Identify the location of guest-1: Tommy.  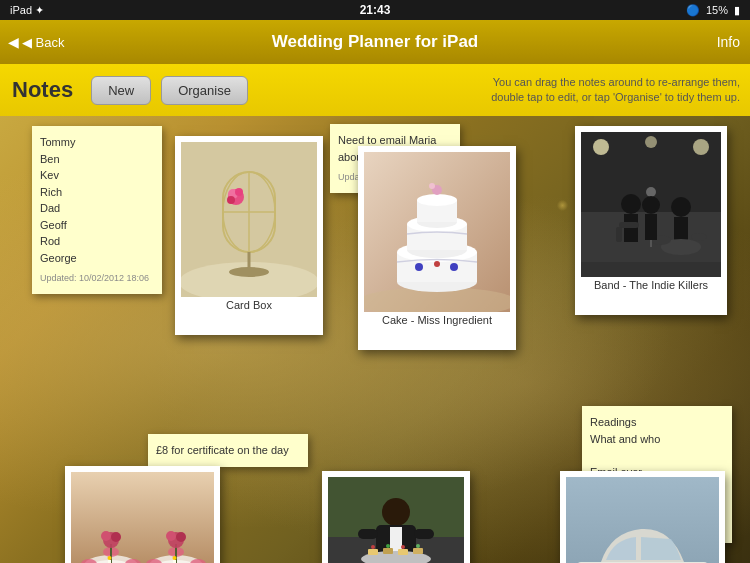
(97, 142).